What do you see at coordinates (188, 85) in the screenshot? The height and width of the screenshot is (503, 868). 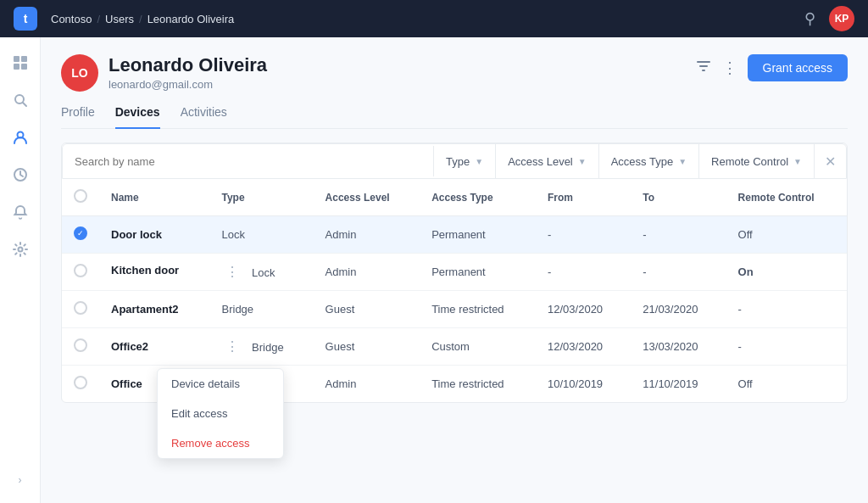 I see `user-email: leonardo@gmail.com` at bounding box center [188, 85].